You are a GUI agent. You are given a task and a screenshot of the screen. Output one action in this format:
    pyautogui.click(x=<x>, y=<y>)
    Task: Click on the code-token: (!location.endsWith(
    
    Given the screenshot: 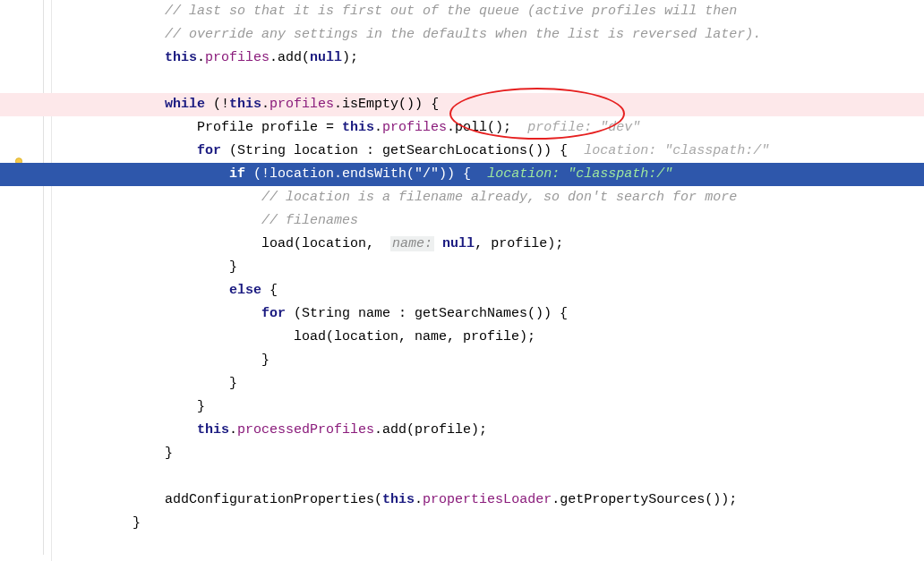 What is the action you would take?
    pyautogui.click(x=329, y=174)
    